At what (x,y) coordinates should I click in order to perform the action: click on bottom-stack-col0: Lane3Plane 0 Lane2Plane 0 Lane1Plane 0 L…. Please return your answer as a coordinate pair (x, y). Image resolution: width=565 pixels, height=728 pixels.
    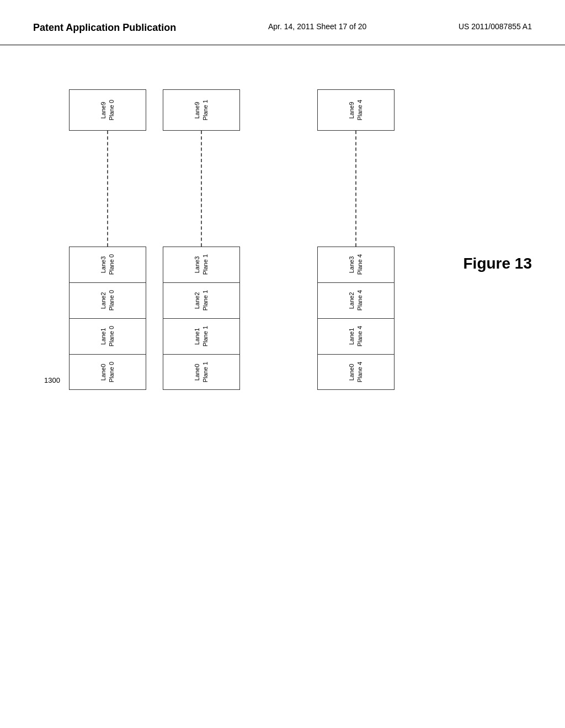
    Looking at the image, I should click on (108, 318).